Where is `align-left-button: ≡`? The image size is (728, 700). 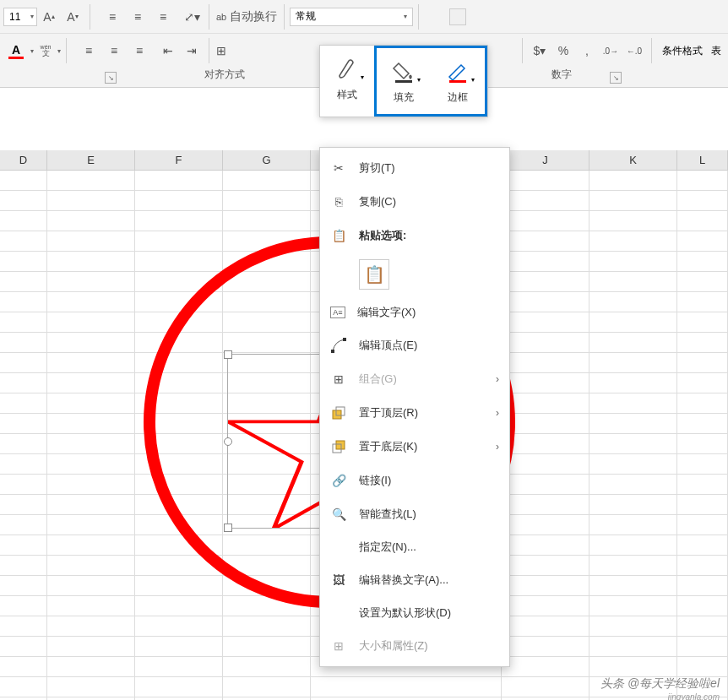 align-left-button: ≡ is located at coordinates (89, 51).